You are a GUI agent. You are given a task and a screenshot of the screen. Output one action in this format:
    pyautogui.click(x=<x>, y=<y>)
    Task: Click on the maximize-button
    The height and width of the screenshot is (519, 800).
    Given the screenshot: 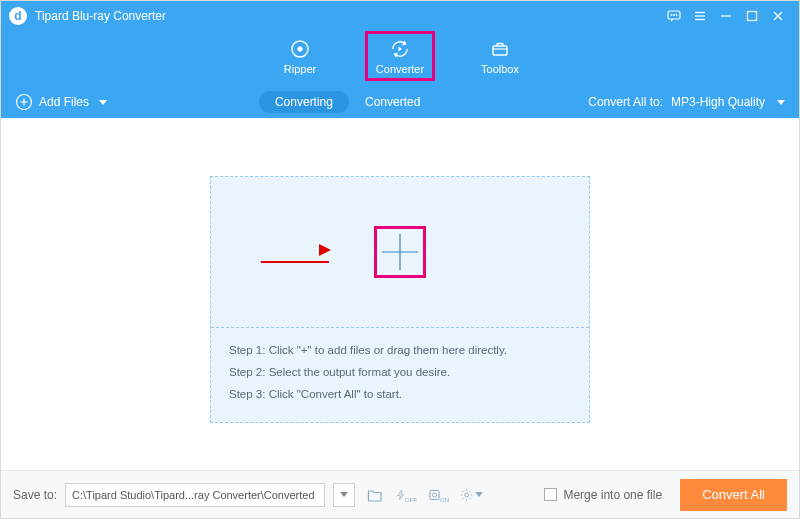 What is the action you would take?
    pyautogui.click(x=752, y=16)
    